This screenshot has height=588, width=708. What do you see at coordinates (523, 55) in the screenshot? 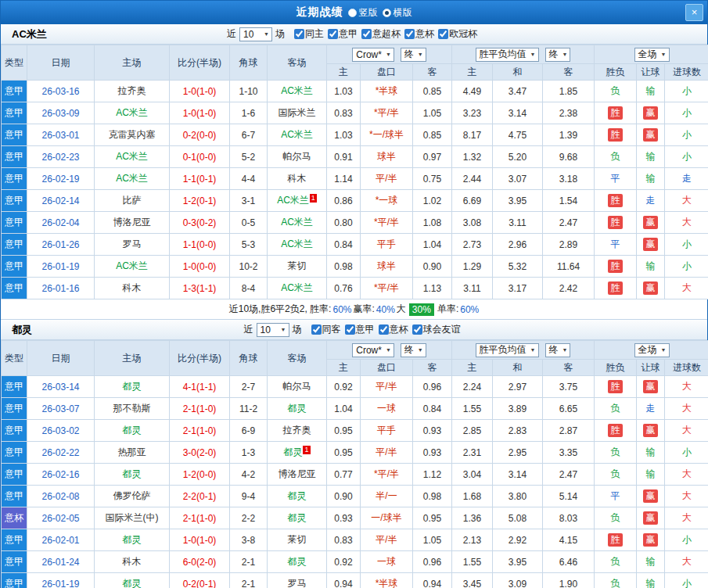
I see `wdl-group-header: 胜平负均值▼ 终▼` at bounding box center [523, 55].